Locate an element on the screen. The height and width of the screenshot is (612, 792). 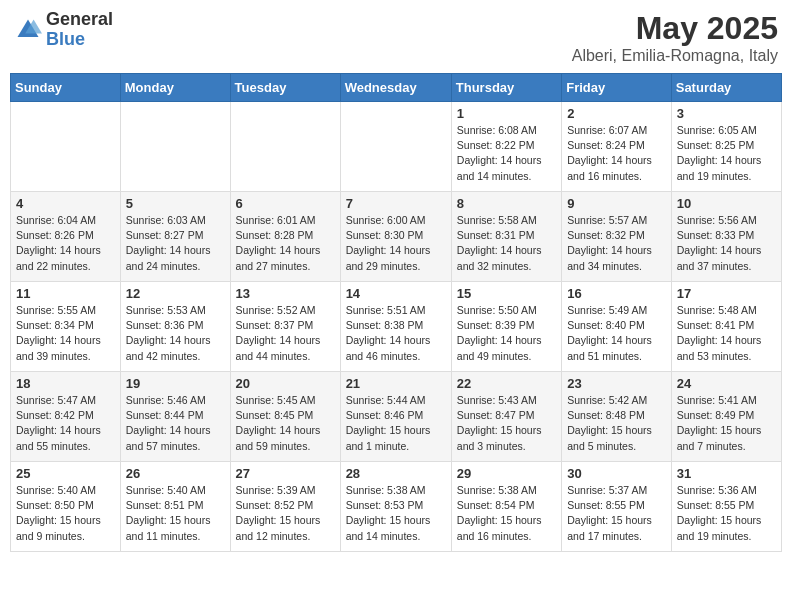
day-info: Sunrise: 5:37 AM Sunset: 8:55 PM Dayligh… is located at coordinates (616, 514).